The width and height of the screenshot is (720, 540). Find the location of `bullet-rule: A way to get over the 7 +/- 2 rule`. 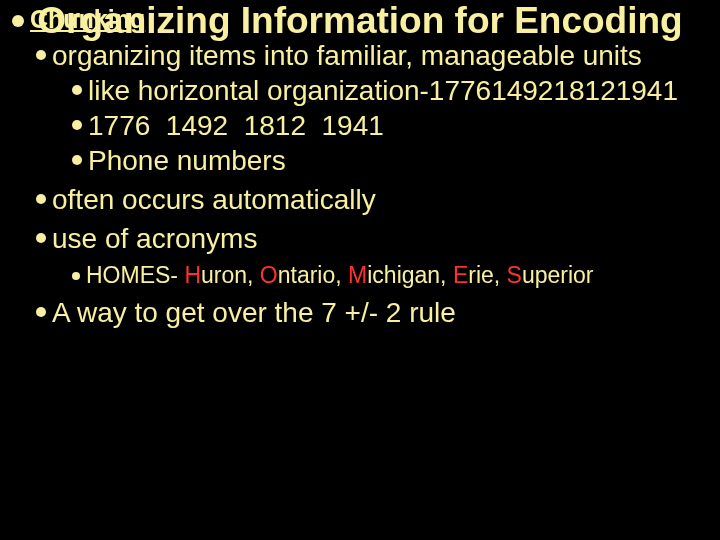

bullet-rule: A way to get over the 7 +/- 2 rule is located at coordinates (373, 312).